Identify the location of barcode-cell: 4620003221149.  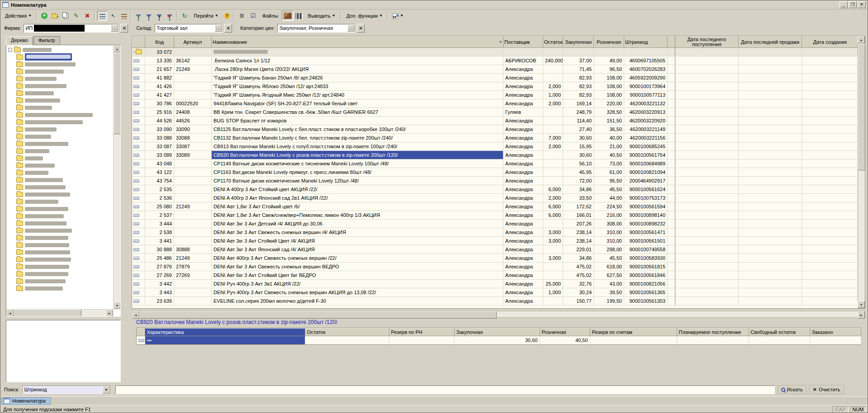
(646, 129).